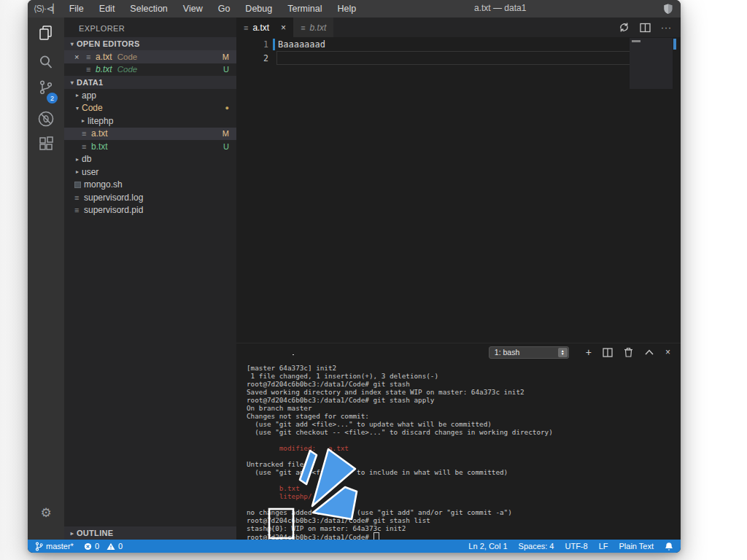 This screenshot has width=747, height=560. What do you see at coordinates (228, 108) in the screenshot?
I see `git-status-badge: ●` at bounding box center [228, 108].